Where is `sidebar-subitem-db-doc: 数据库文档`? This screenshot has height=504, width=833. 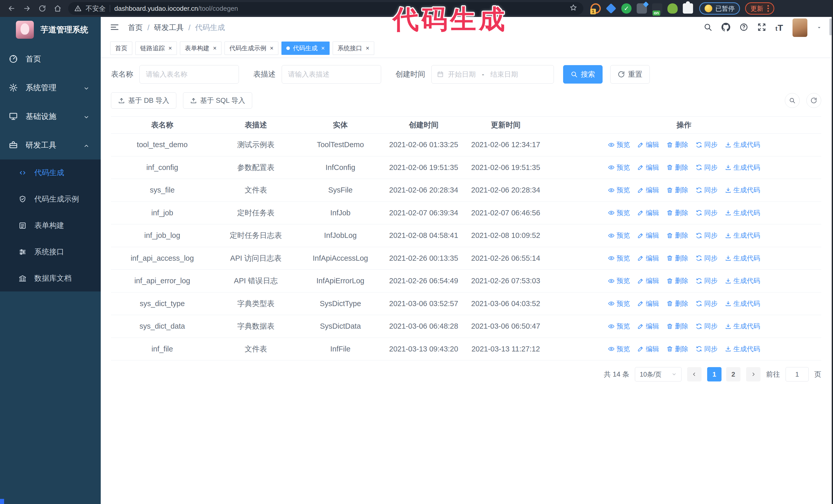 sidebar-subitem-db-doc: 数据库文档 is located at coordinates (50, 278).